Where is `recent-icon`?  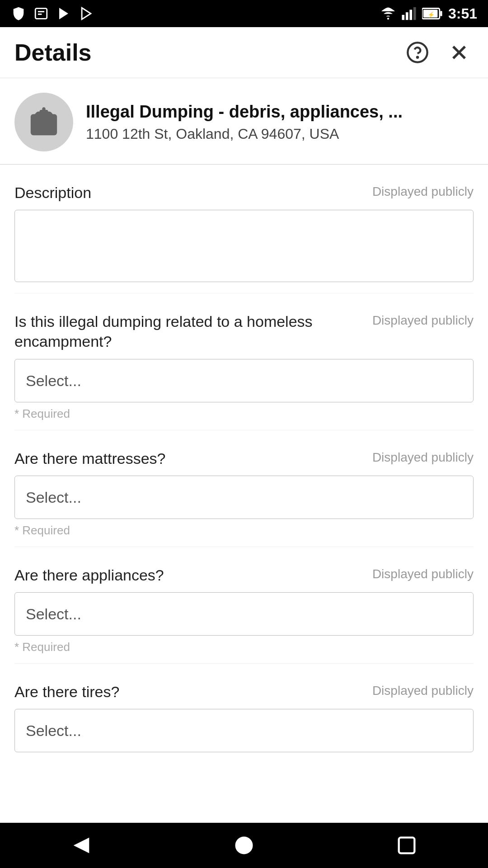 recent-icon is located at coordinates (407, 845).